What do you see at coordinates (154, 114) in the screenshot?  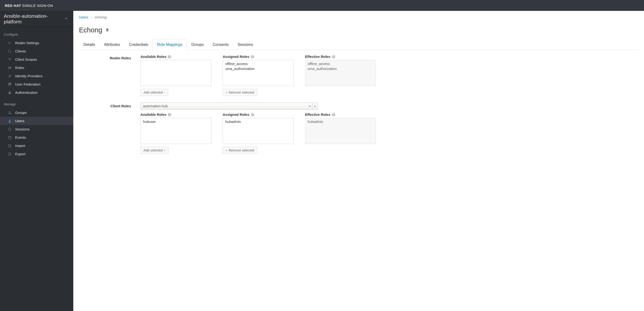 I see `client-available-label: Available Roles` at bounding box center [154, 114].